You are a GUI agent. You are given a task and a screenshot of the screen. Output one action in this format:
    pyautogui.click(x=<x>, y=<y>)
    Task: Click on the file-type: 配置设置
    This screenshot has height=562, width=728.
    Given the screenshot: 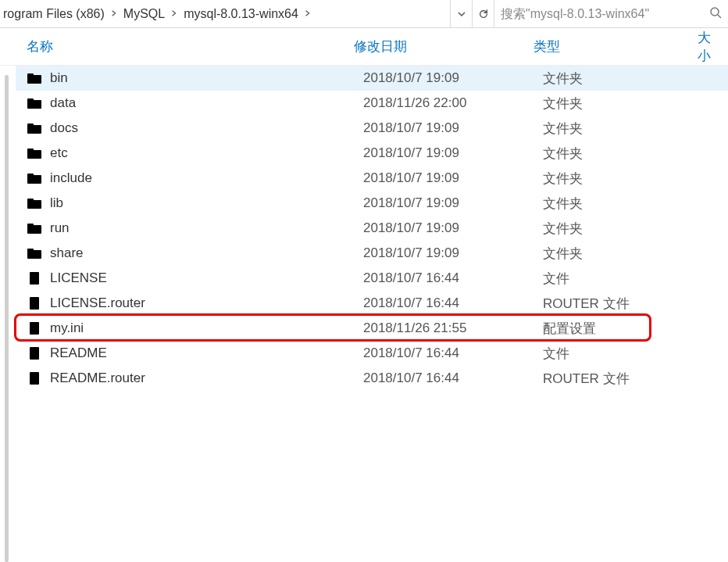 What is the action you would take?
    pyautogui.click(x=625, y=328)
    